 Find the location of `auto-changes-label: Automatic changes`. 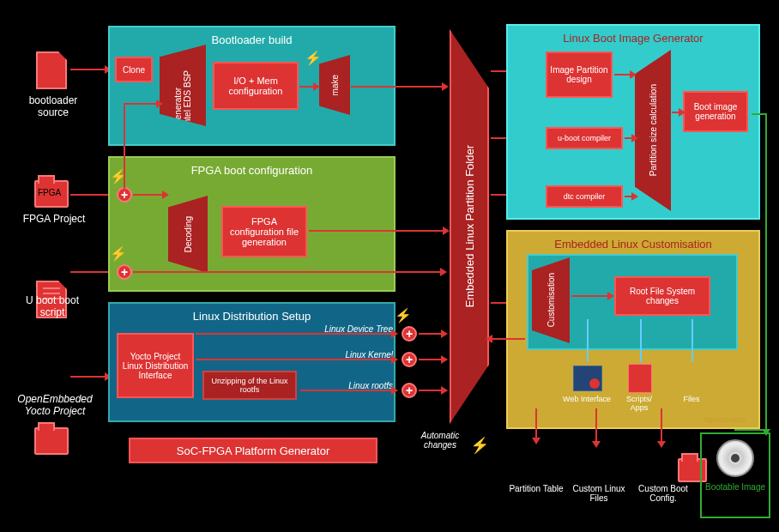

auto-changes-label: Automatic changes is located at coordinates (440, 440).